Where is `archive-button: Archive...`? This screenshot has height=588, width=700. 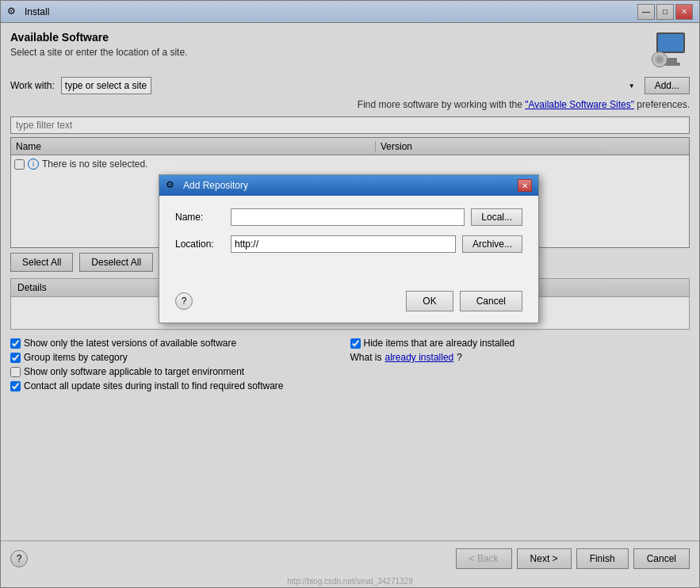
archive-button: Archive... is located at coordinates (492, 244).